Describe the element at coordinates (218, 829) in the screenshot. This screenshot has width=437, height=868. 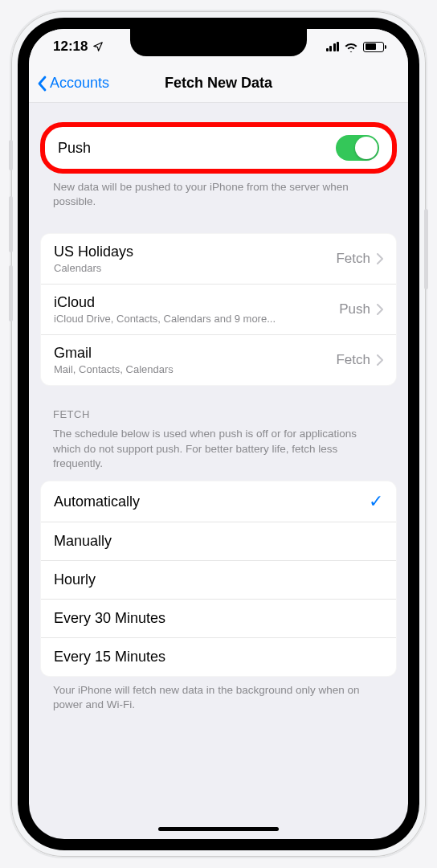
I see `home-indicator` at that location.